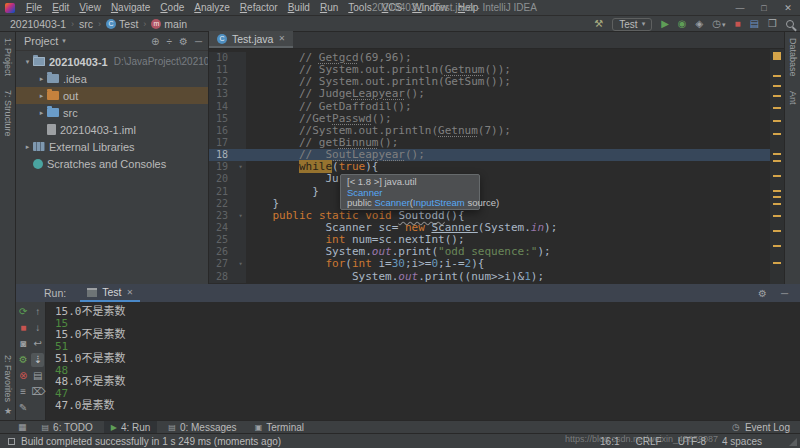 This screenshot has height=448, width=800. I want to click on coverage-button: ◈, so click(700, 24).